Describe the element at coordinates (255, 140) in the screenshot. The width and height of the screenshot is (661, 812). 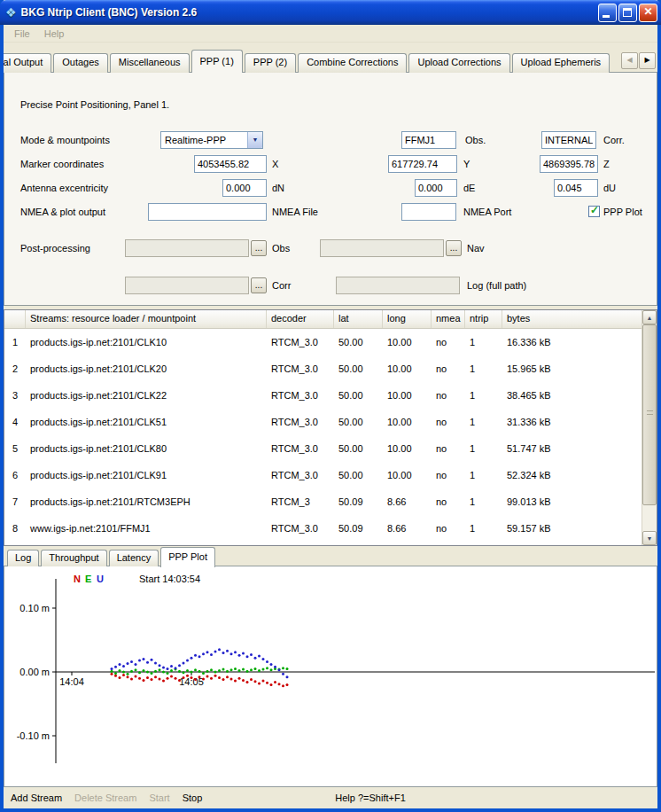
I see `combo-dropdown-icon: ▼` at that location.